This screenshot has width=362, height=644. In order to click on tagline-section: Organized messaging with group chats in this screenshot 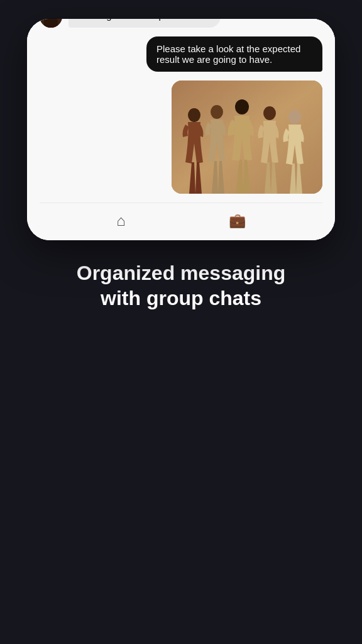, I will do `click(181, 282)`.